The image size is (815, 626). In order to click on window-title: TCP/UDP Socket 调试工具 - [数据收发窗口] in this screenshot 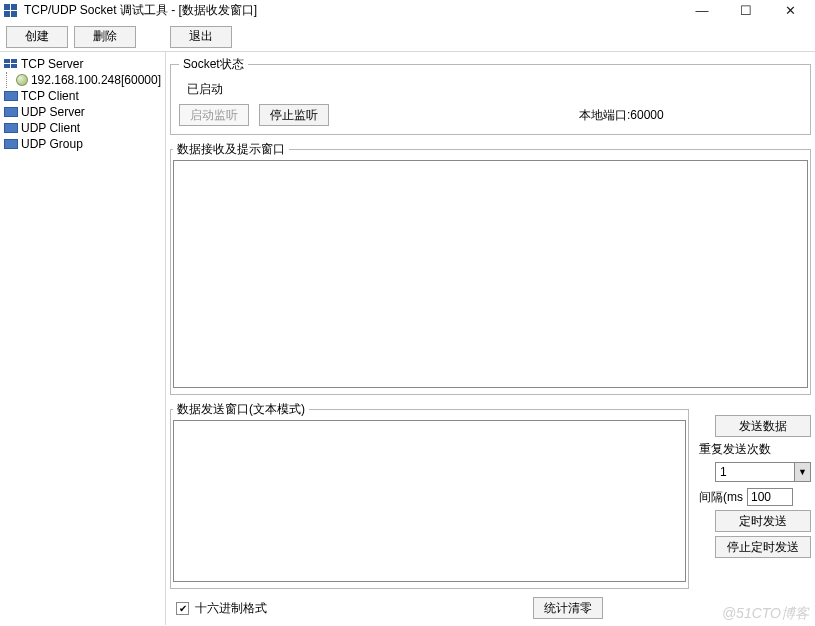, I will do `click(356, 10)`.